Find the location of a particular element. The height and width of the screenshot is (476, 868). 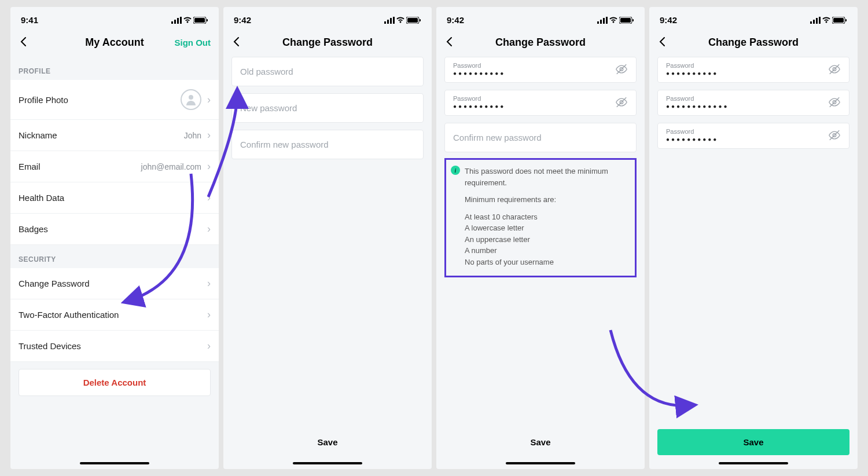

confirm-password-input: Password ●●●●●●●●●● is located at coordinates (753, 136).